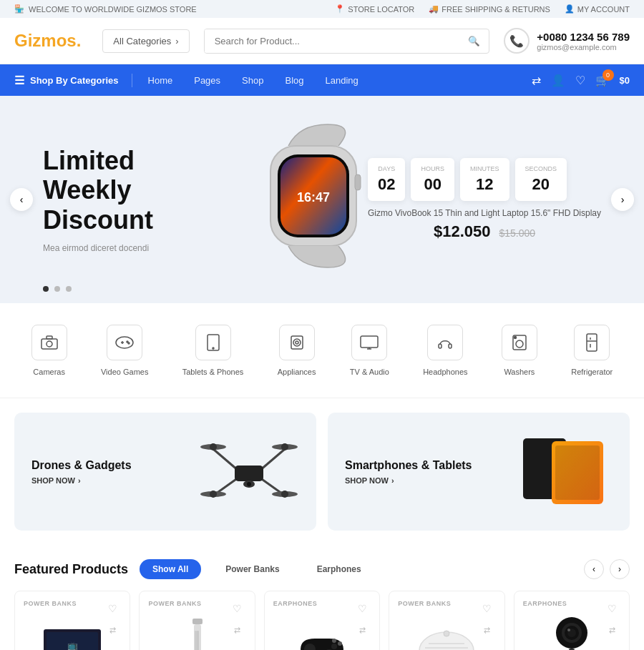  Describe the element at coordinates (112, 630) in the screenshot. I see `compare-button-1: ⇄` at that location.